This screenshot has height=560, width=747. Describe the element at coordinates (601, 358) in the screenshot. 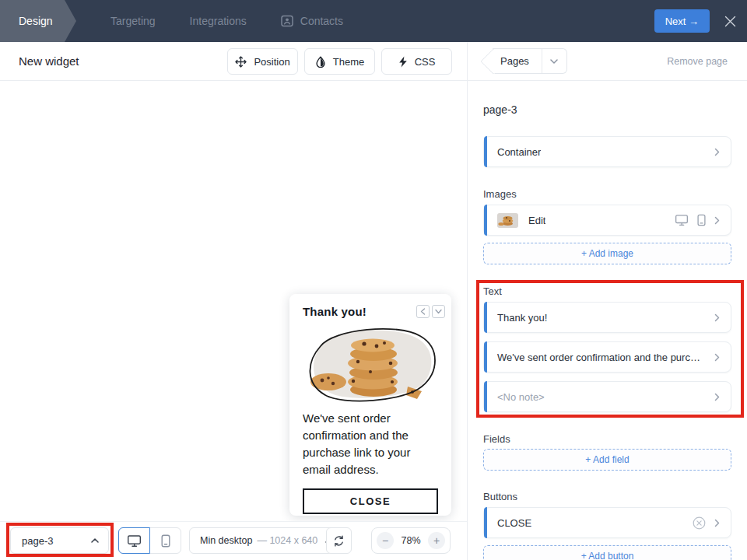

I see `text-layer-label: We've sent order confirmation and the pu…` at that location.